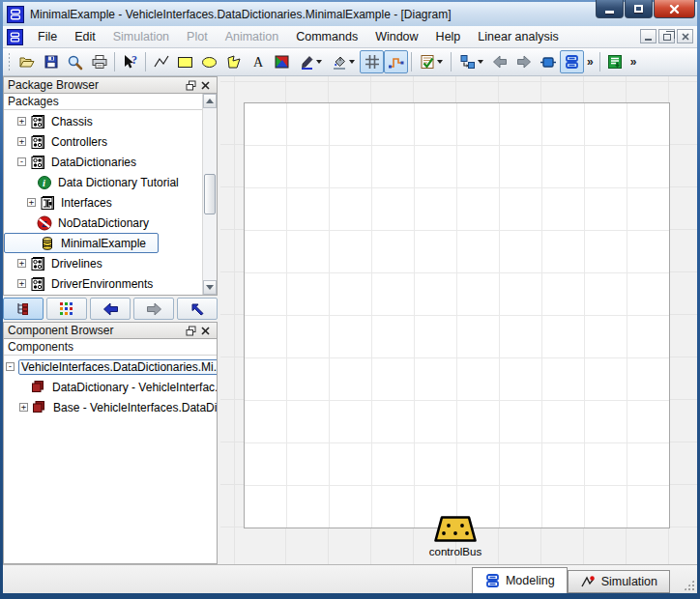  Describe the element at coordinates (431, 62) in the screenshot. I see `check-model-button` at that location.